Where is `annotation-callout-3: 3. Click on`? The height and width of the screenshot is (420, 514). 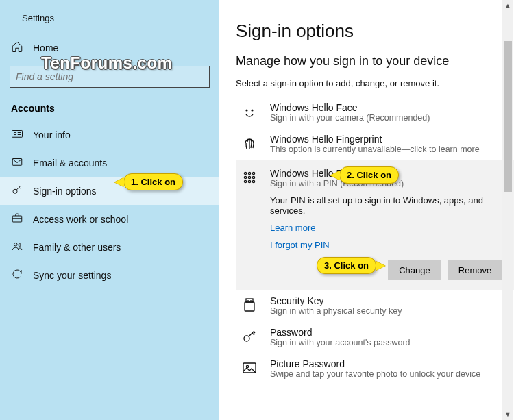
annotation-callout-3: 3. Click on is located at coordinates (347, 266).